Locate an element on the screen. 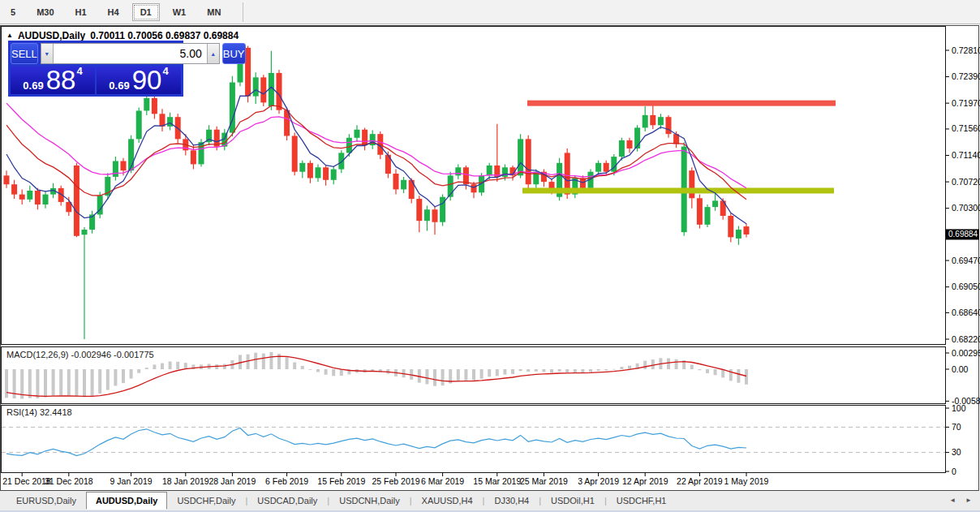 The image size is (980, 512). buy-price-pipette: 4 is located at coordinates (165, 71).